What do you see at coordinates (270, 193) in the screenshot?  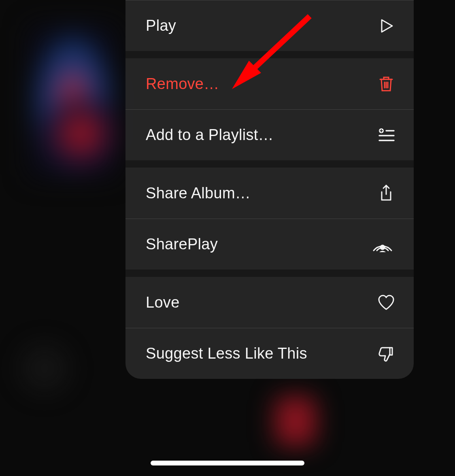 I see `menu-item-share-album: Share Album…` at bounding box center [270, 193].